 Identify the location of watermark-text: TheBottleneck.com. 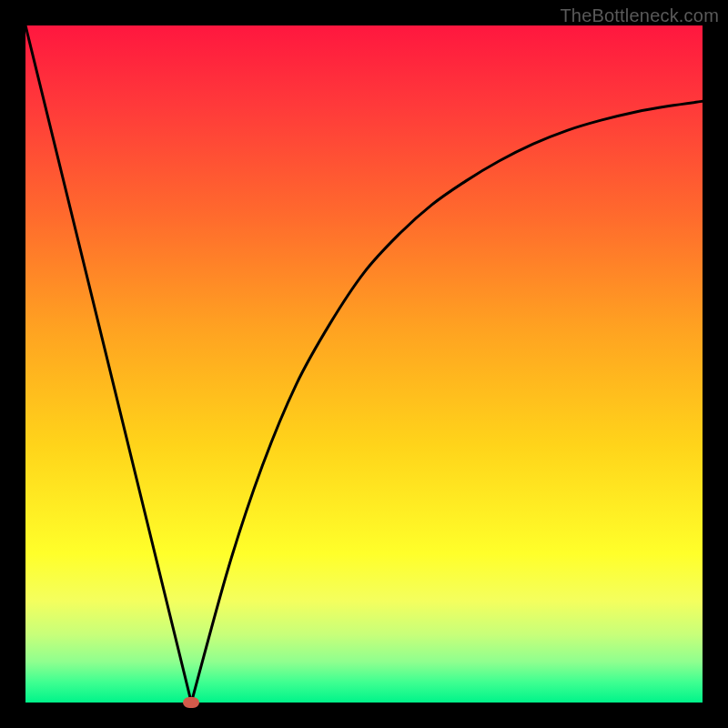
(639, 16).